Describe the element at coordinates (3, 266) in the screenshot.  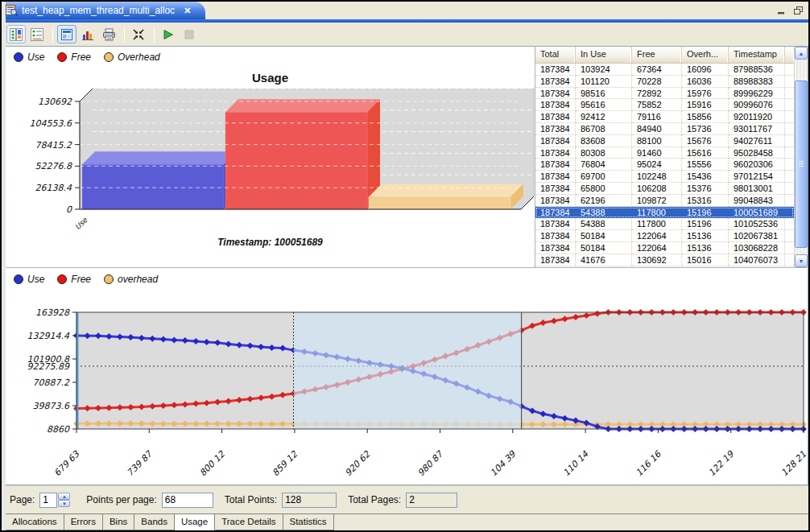
I see `window-left-edge` at that location.